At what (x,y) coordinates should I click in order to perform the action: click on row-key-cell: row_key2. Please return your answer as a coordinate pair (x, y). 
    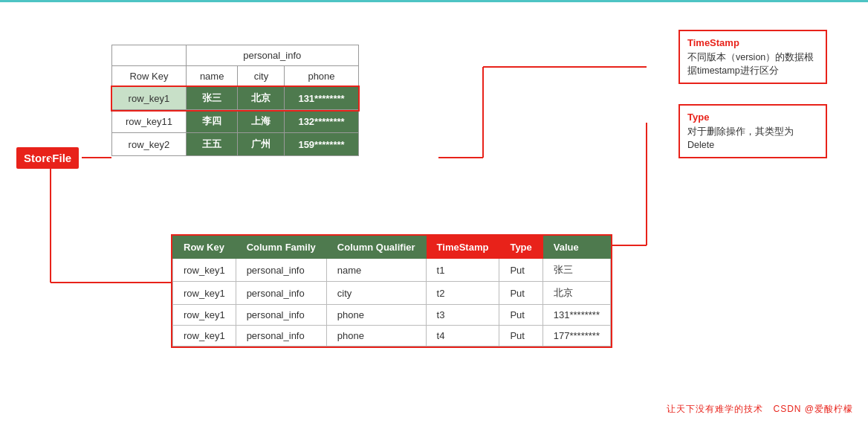
    Looking at the image, I should click on (149, 144).